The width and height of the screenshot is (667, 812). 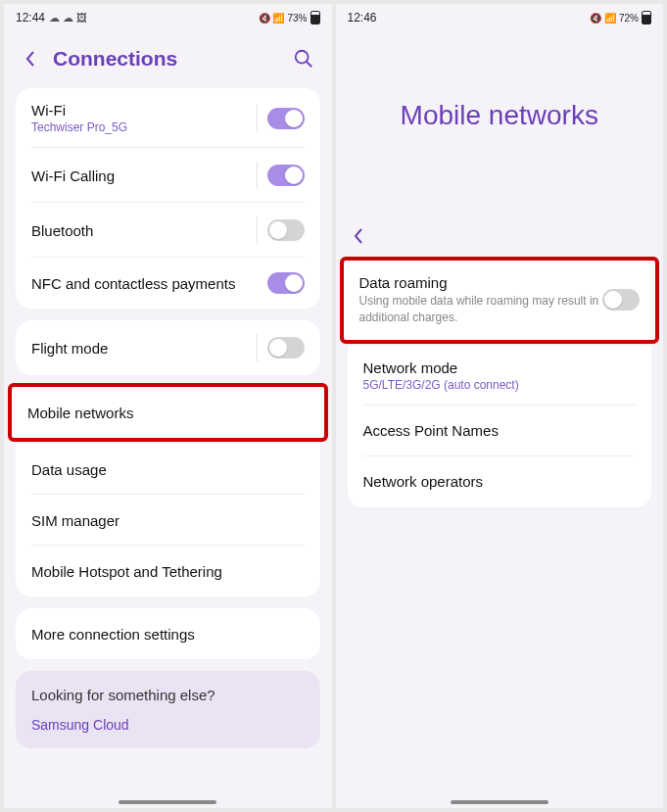 What do you see at coordinates (168, 230) in the screenshot?
I see `bluetooth-row: Bluetooth` at bounding box center [168, 230].